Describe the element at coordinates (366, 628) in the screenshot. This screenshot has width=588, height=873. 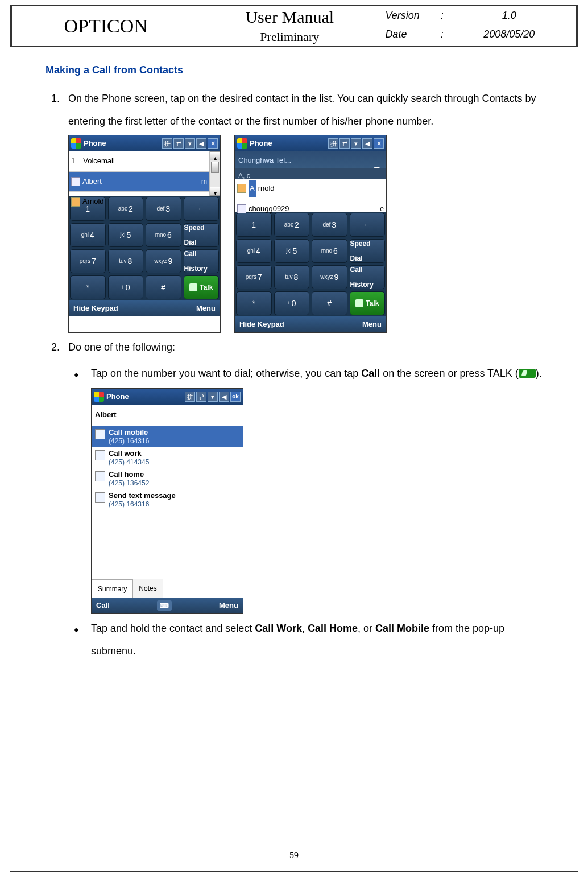
I see `or: , or` at that location.